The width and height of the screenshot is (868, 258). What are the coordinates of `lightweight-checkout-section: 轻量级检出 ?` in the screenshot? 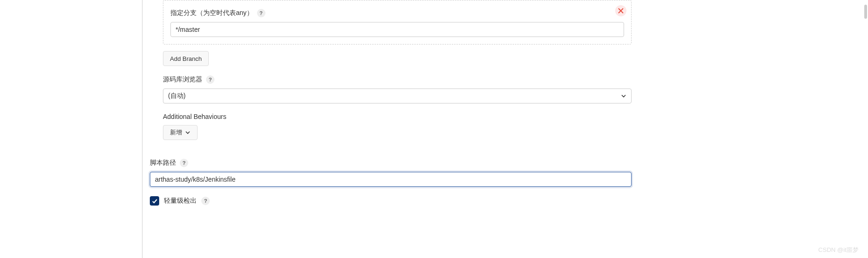 It's located at (390, 201).